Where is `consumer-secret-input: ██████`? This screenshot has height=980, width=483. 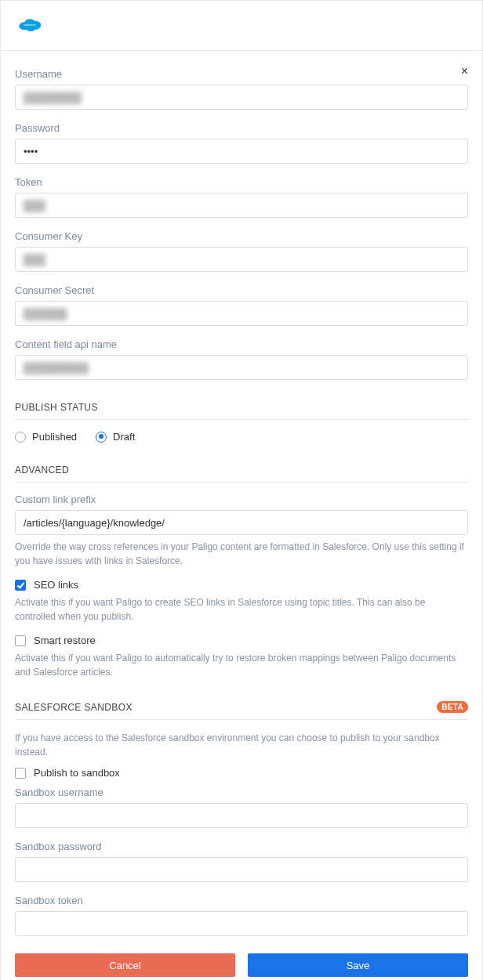
consumer-secret-input: ██████ is located at coordinates (242, 313).